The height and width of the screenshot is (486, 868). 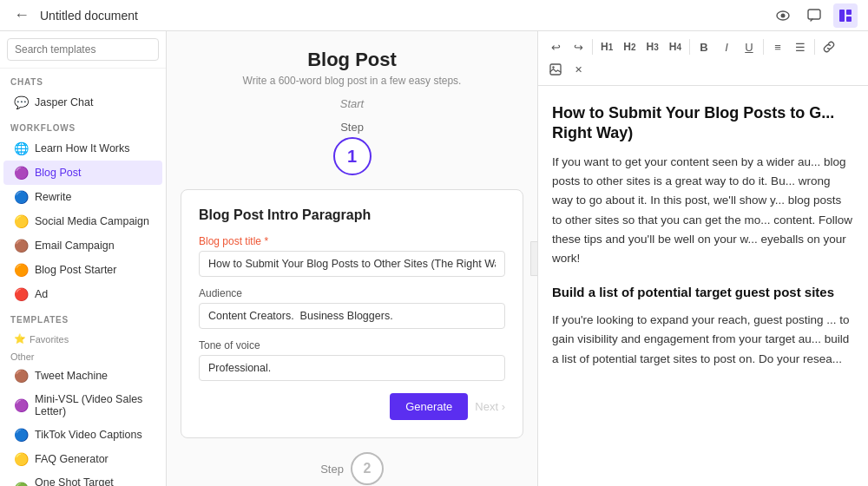 I want to click on sidebar-item-label: Email Campaign, so click(x=75, y=246).